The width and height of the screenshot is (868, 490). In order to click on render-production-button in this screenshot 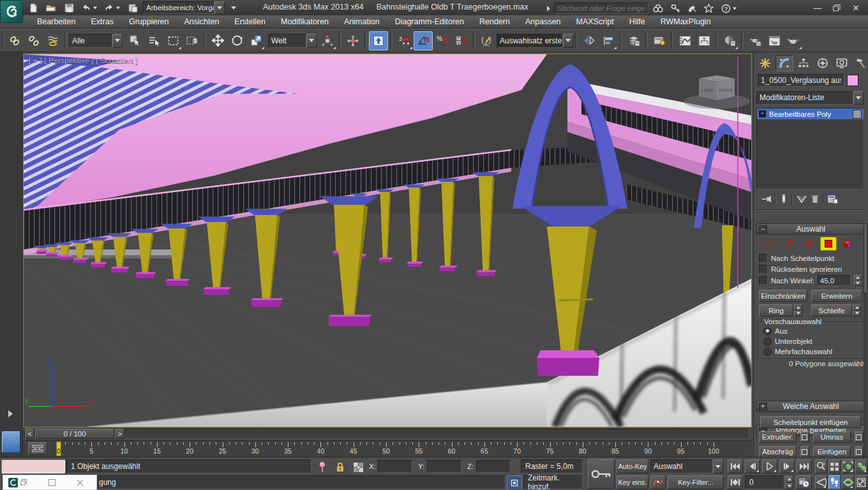, I will do `click(793, 41)`.